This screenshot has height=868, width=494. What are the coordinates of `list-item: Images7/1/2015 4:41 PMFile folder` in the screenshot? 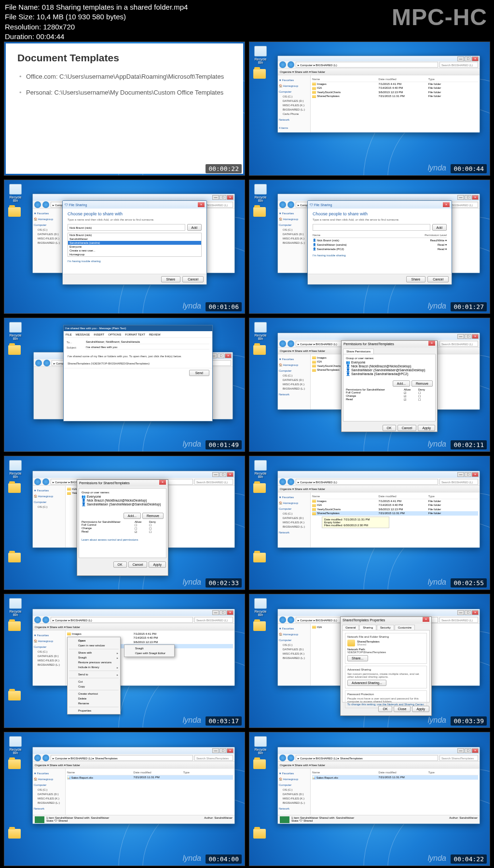 It's located at (395, 84).